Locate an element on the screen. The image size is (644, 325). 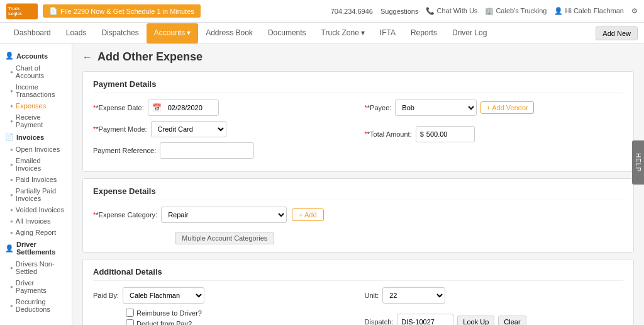
deduct-checkbox is located at coordinates (130, 322).